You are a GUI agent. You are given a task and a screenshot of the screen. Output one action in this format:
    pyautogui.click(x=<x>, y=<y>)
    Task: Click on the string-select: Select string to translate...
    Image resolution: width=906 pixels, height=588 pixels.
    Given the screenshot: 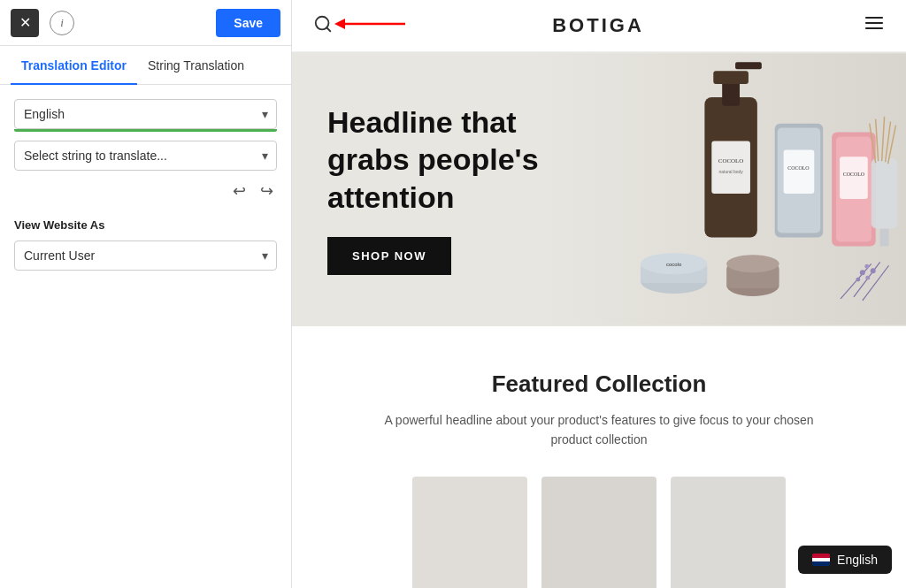 What is the action you would take?
    pyautogui.click(x=145, y=156)
    